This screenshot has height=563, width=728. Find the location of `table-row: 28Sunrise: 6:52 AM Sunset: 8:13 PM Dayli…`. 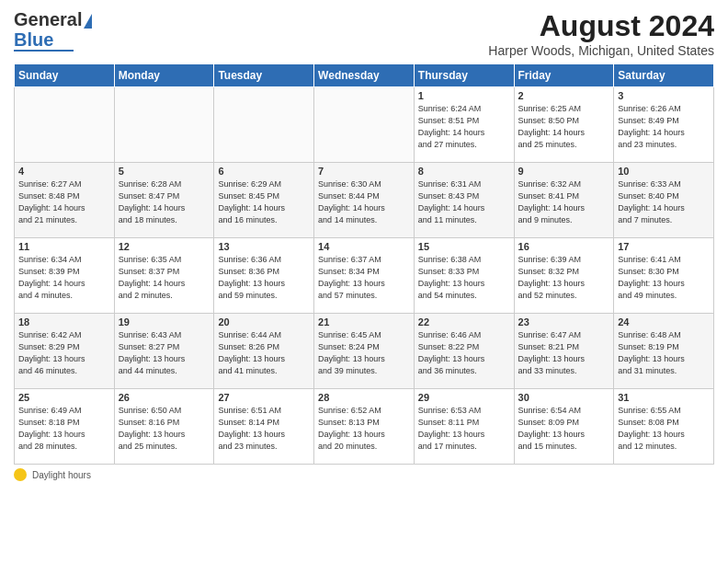

table-row: 28Sunrise: 6:52 AM Sunset: 8:13 PM Dayli… is located at coordinates (364, 427).